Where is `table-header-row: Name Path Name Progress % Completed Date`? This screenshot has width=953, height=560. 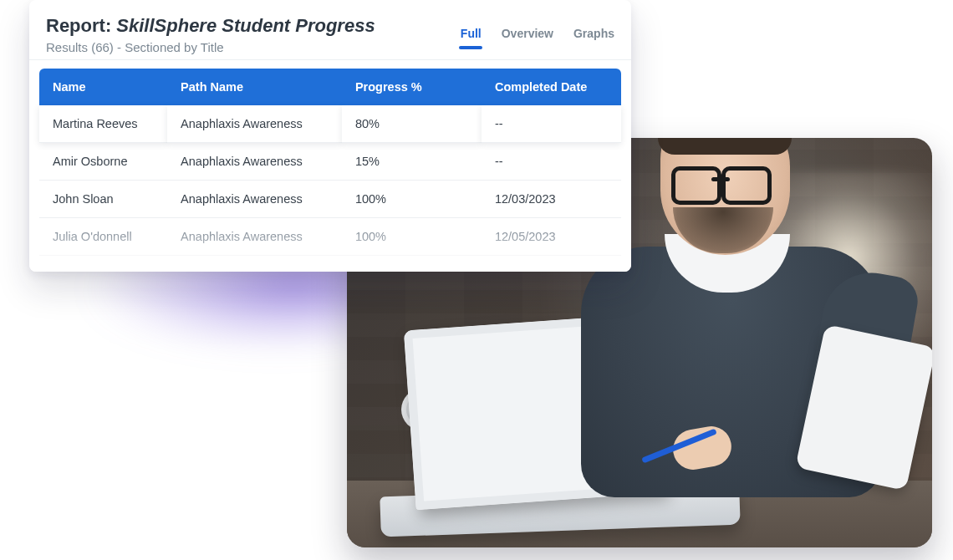
table-header-row: Name Path Name Progress % Completed Date is located at coordinates (330, 87).